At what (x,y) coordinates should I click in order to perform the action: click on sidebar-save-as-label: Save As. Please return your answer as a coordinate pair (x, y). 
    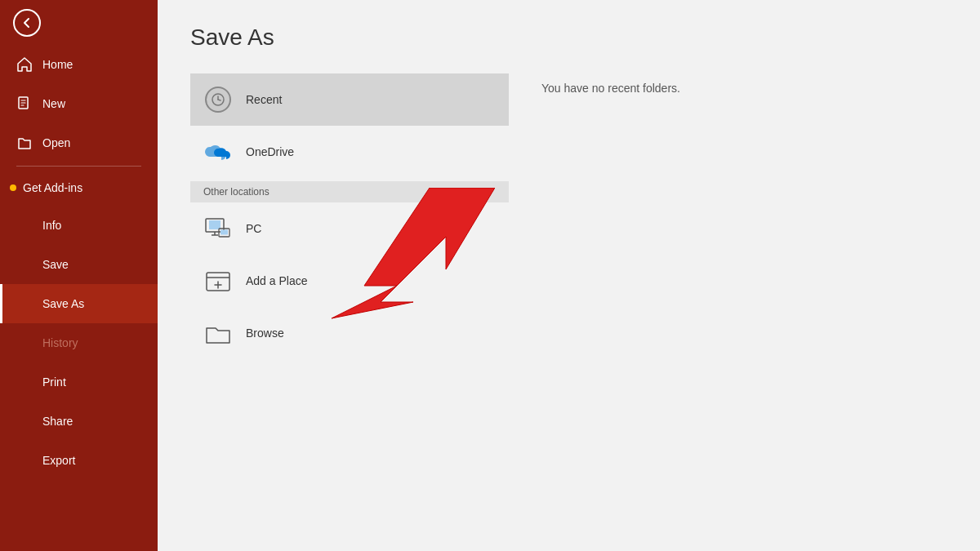
    Looking at the image, I should click on (64, 304).